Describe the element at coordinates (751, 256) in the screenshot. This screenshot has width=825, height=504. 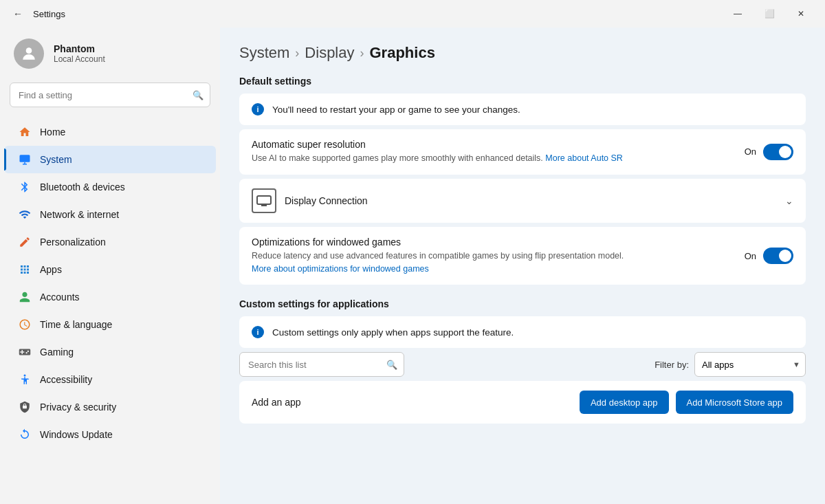
I see `windowed-games-toggle-label: On` at that location.